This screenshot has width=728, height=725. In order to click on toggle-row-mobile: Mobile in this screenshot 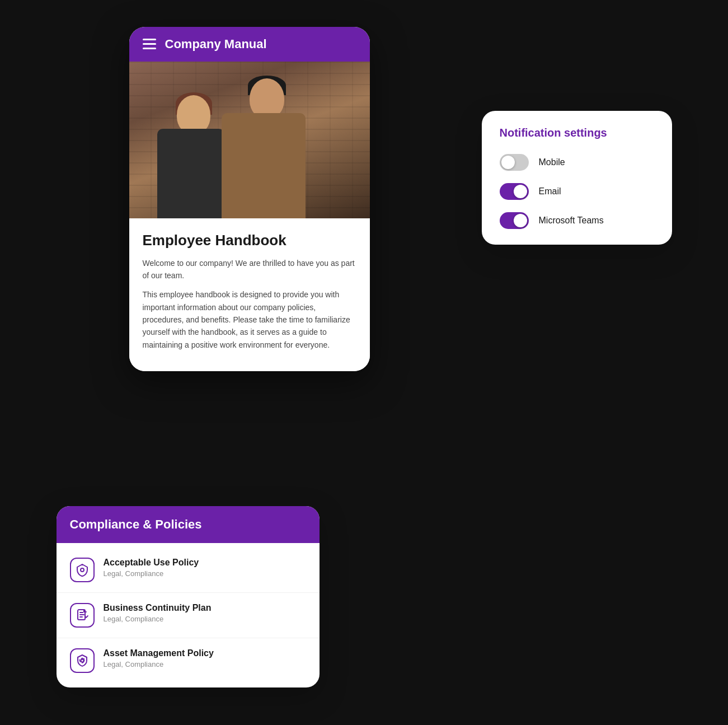, I will do `click(577, 162)`.